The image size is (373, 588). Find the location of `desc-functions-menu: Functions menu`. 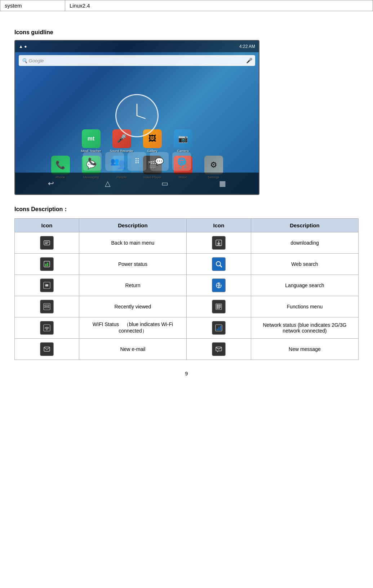

desc-functions-menu: Functions menu is located at coordinates (305, 307).